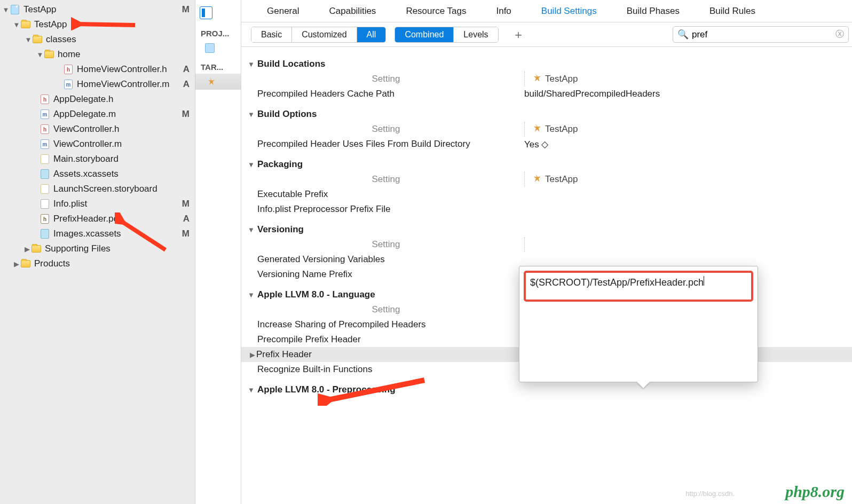 The image size is (852, 504). What do you see at coordinates (643, 385) in the screenshot?
I see `popover-arrow-icon` at bounding box center [643, 385].